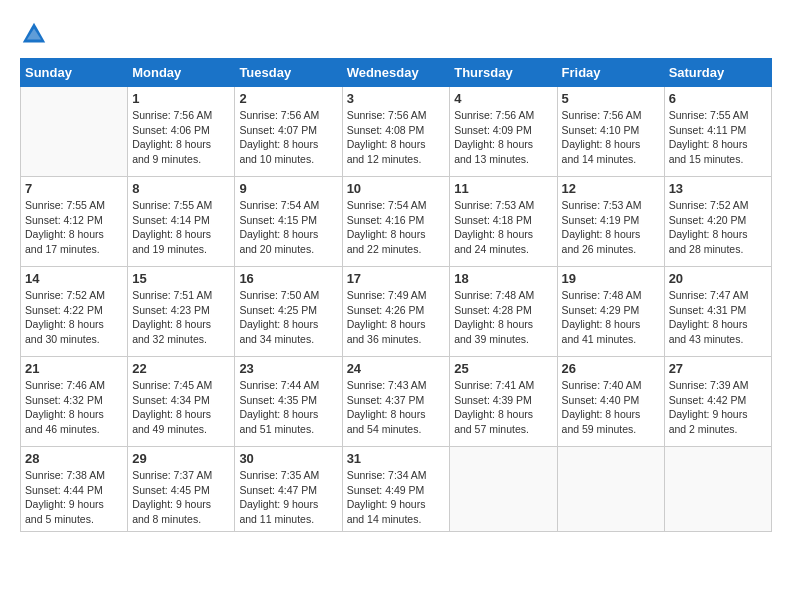 This screenshot has width=792, height=612. Describe the element at coordinates (611, 368) in the screenshot. I see `day-number: 26` at that location.